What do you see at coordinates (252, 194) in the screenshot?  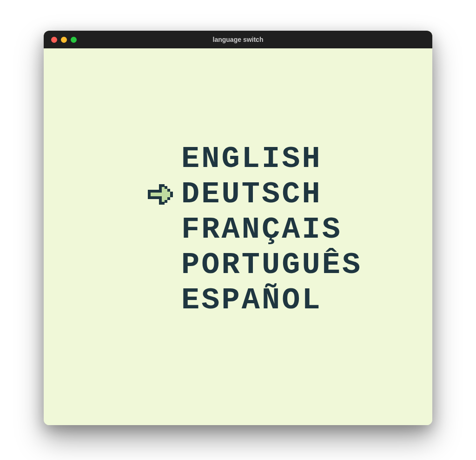 I see `language-label: DEUTSCH` at bounding box center [252, 194].